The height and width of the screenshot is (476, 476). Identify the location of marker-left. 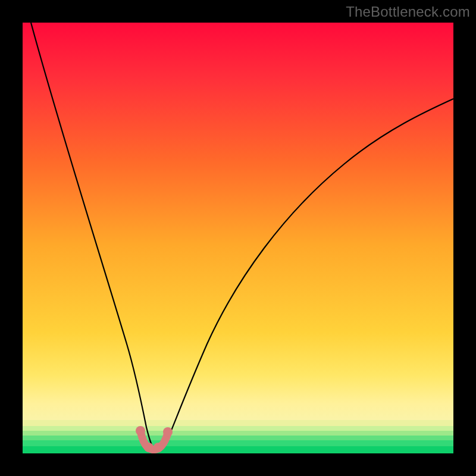
(140, 431).